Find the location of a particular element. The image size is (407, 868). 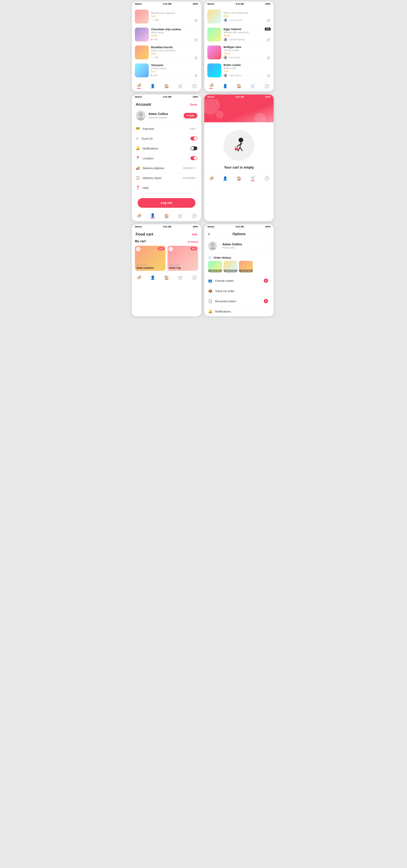

cart-icon-tr: 🛒 is located at coordinates (269, 20).